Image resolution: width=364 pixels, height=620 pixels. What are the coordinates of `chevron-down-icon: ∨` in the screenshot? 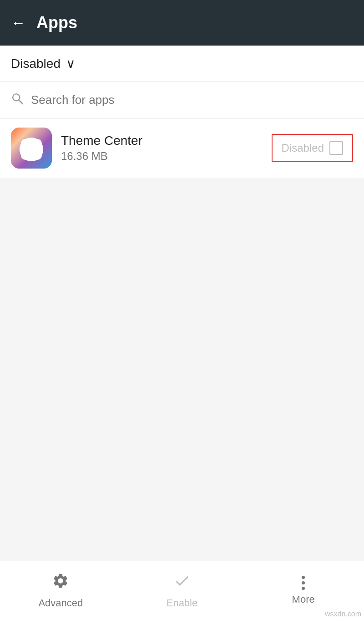 It's located at (71, 64).